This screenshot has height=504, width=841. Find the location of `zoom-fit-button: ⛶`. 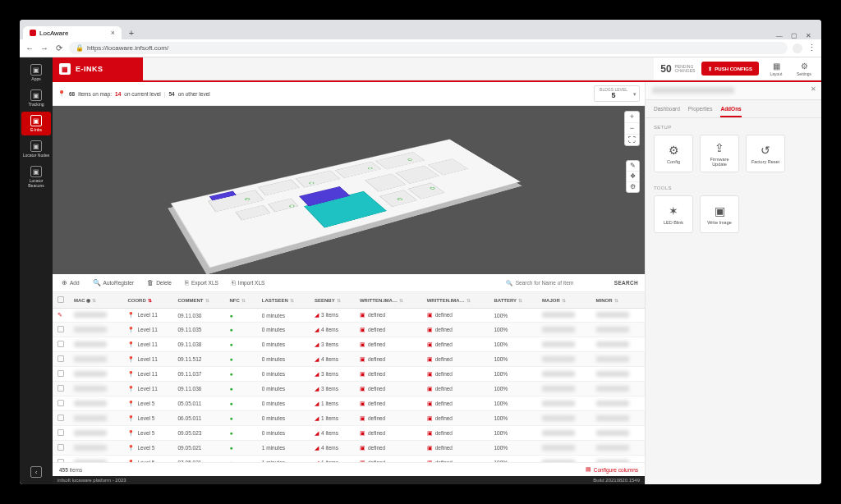

zoom-fit-button: ⛶ is located at coordinates (632, 140).